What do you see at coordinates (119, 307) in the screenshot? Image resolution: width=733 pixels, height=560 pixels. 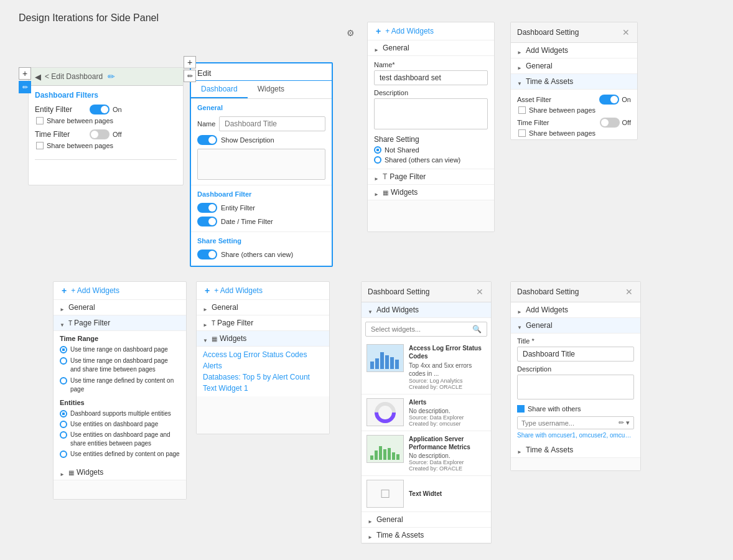 I see `general-row-5: General` at bounding box center [119, 307].